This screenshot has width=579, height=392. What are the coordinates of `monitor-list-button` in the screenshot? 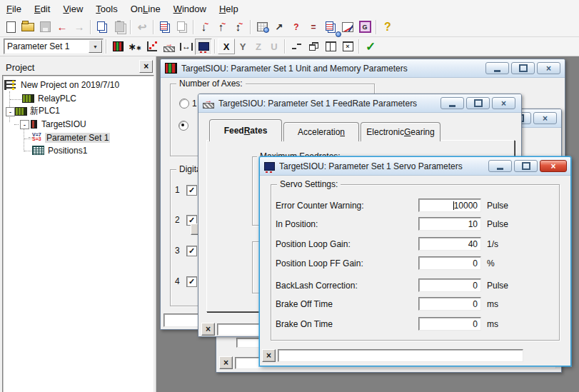 It's located at (331, 27).